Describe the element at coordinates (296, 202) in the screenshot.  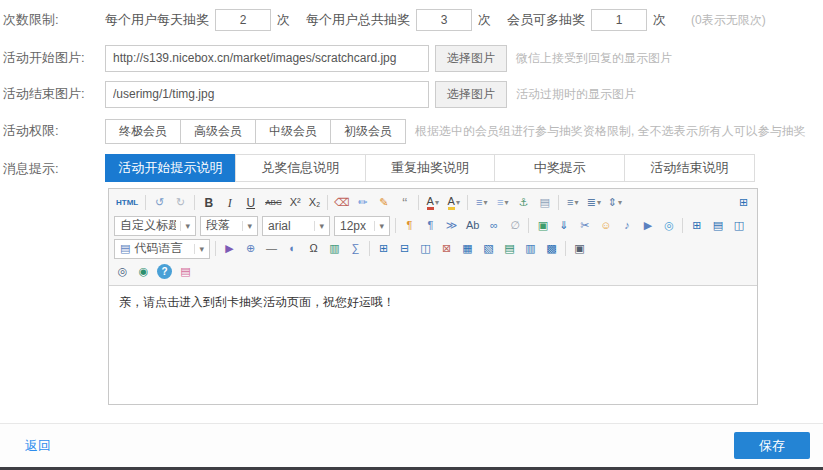
I see `superscript-icon: X²` at that location.